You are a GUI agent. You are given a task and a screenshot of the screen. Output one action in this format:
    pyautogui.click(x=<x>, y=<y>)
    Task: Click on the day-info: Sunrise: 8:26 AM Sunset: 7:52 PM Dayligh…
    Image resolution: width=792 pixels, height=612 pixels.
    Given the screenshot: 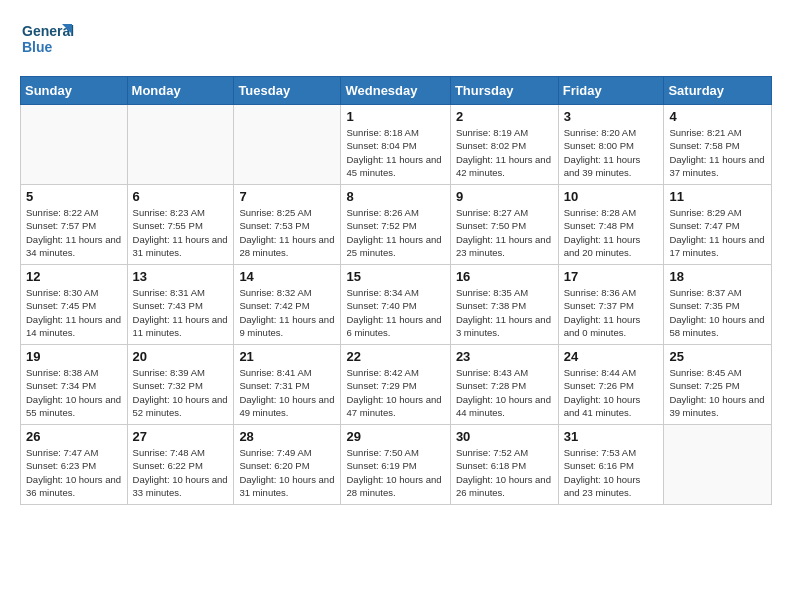 What is the action you would take?
    pyautogui.click(x=395, y=232)
    